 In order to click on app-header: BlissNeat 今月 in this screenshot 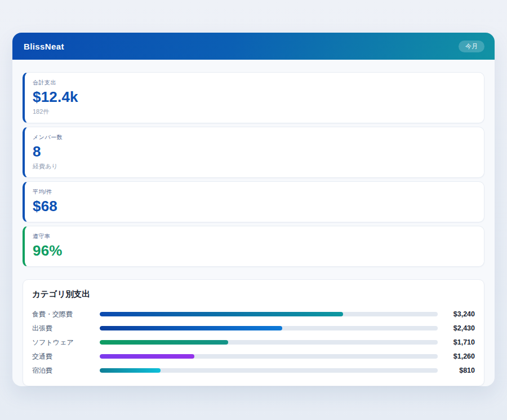, I will do `click(254, 46)`.